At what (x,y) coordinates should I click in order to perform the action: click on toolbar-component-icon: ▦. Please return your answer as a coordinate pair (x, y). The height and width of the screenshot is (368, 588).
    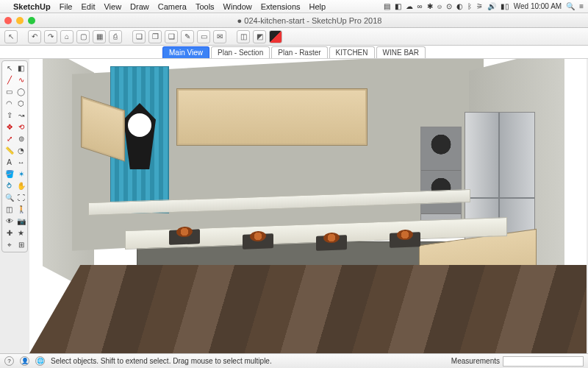
    Looking at the image, I should click on (99, 37).